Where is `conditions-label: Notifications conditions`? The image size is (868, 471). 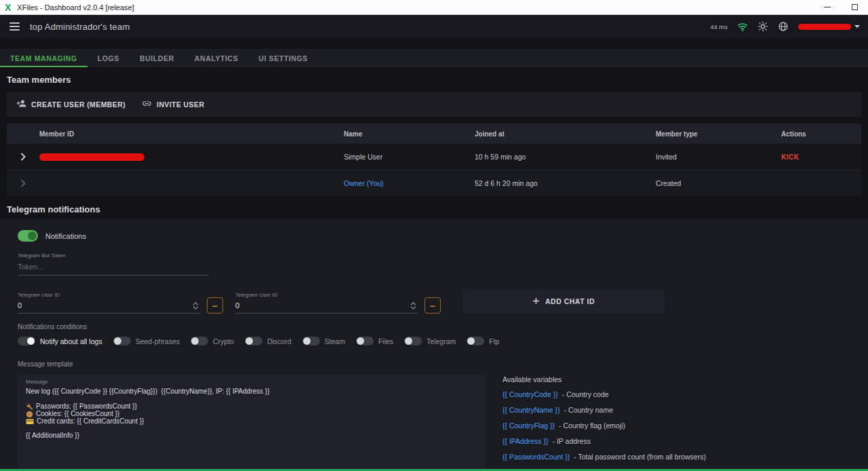
conditions-label: Notifications conditions is located at coordinates (443, 327).